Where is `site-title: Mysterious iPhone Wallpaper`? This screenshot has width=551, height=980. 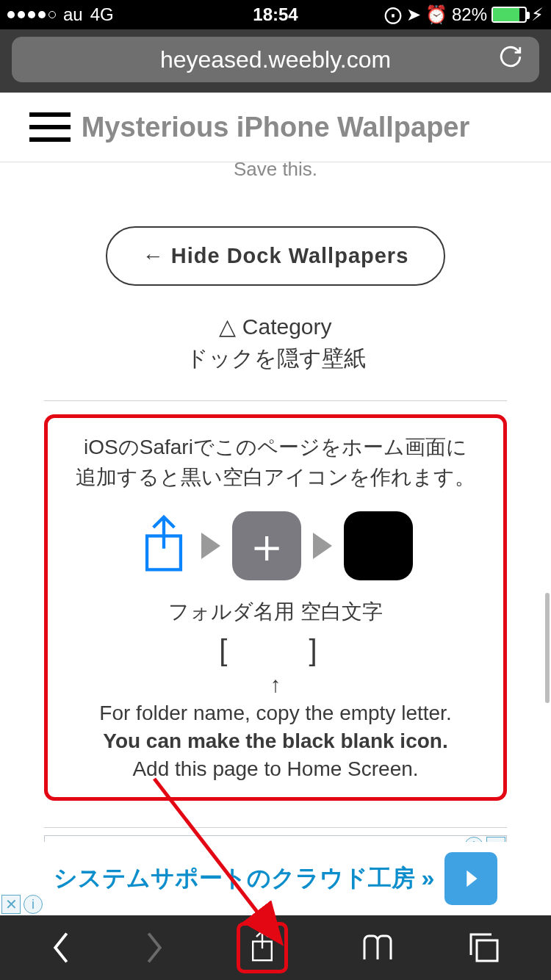 site-title: Mysterious iPhone Wallpaper is located at coordinates (276, 128).